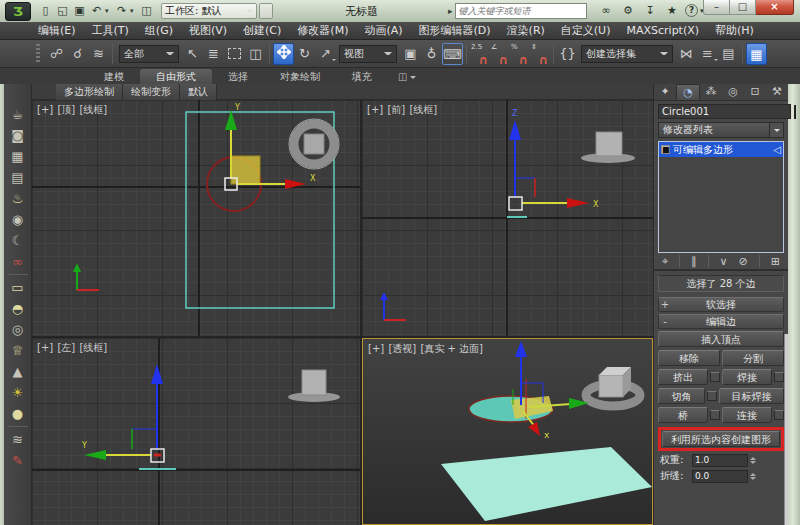 This screenshot has height=525, width=800. What do you see at coordinates (728, 54) in the screenshot?
I see `layer-manager-icon: ▤` at bounding box center [728, 54].